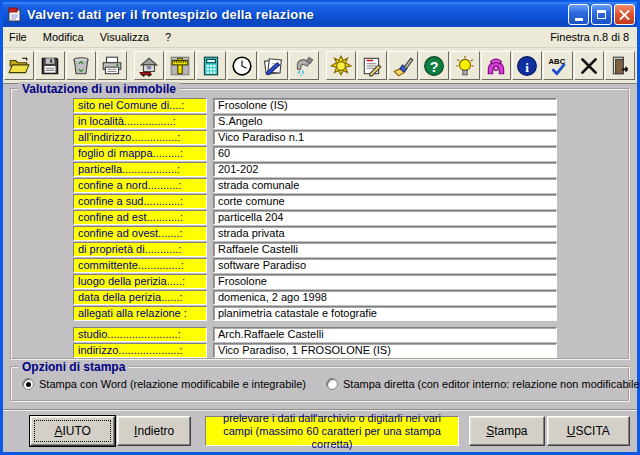 The image size is (640, 455). I want to click on field-input: software Paradiso, so click(385, 266).